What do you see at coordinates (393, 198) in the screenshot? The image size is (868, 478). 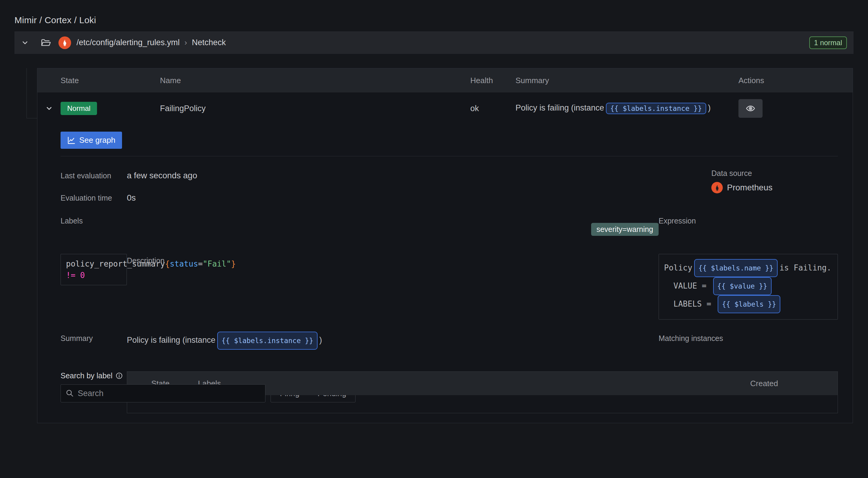 I see `evaluation-time-value: 0s` at bounding box center [393, 198].